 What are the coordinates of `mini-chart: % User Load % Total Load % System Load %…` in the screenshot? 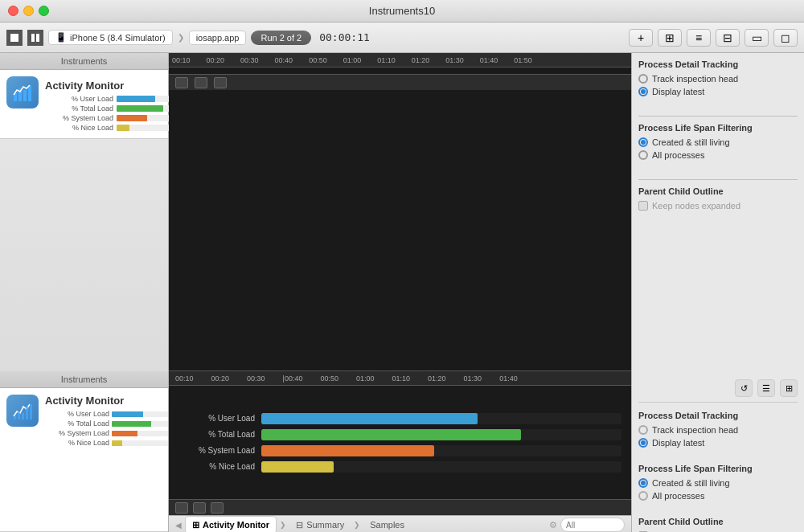 It's located at (113, 113).